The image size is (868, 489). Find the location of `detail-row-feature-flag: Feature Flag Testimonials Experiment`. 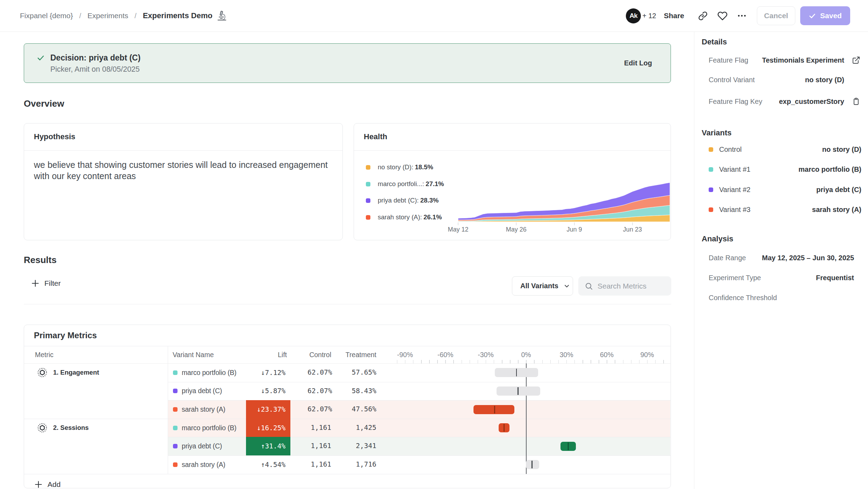

detail-row-feature-flag: Feature Flag Testimonials Experiment is located at coordinates (784, 60).